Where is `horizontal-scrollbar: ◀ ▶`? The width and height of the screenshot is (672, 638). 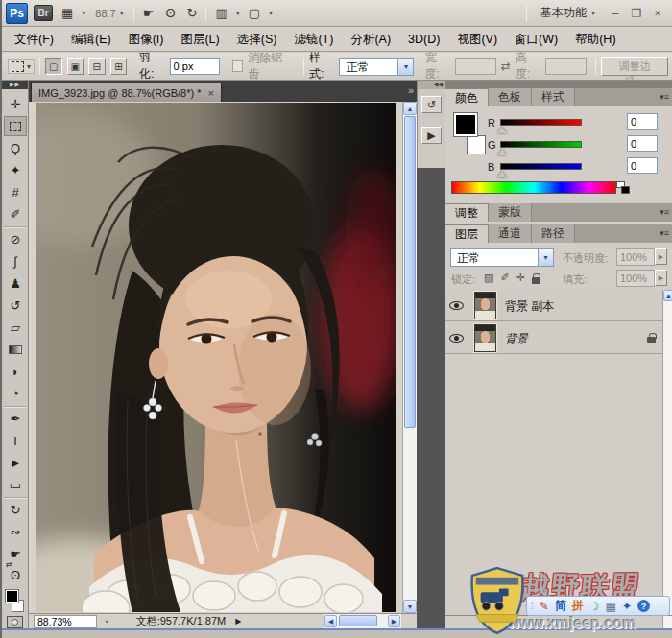
horizontal-scrollbar: ◀ ▶ is located at coordinates (363, 622).